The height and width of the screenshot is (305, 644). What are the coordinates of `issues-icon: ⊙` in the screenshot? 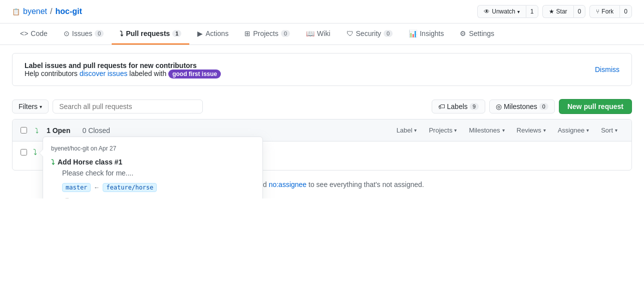 It's located at (67, 34).